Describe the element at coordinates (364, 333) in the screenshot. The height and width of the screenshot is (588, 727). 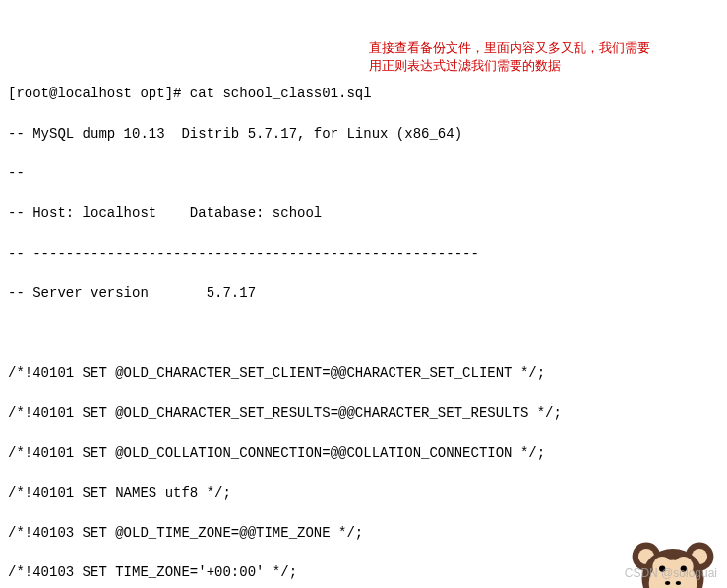
I see `output-line` at that location.